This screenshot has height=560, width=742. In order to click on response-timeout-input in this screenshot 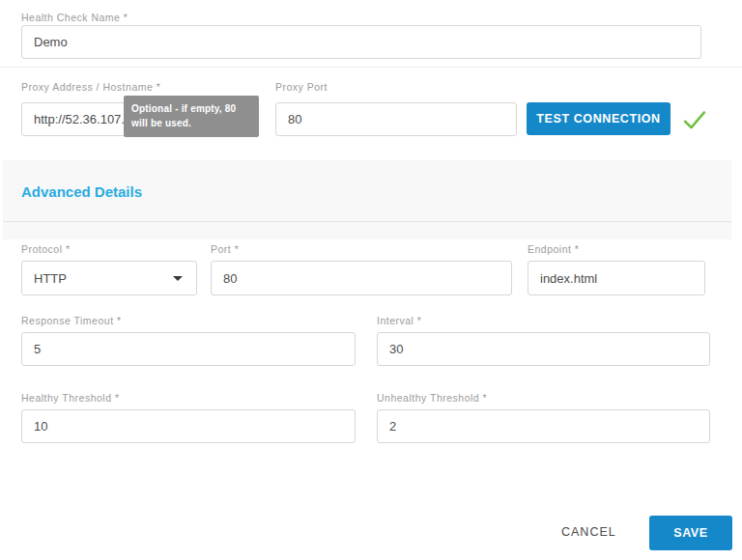, I will do `click(188, 350)`.